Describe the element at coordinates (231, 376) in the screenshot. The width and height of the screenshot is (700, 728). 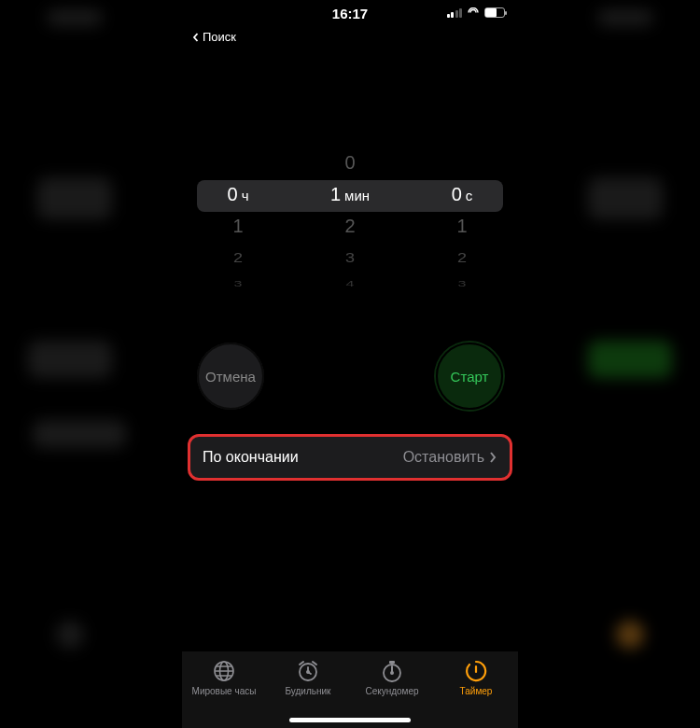
I see `cancel-button: Отмена` at that location.